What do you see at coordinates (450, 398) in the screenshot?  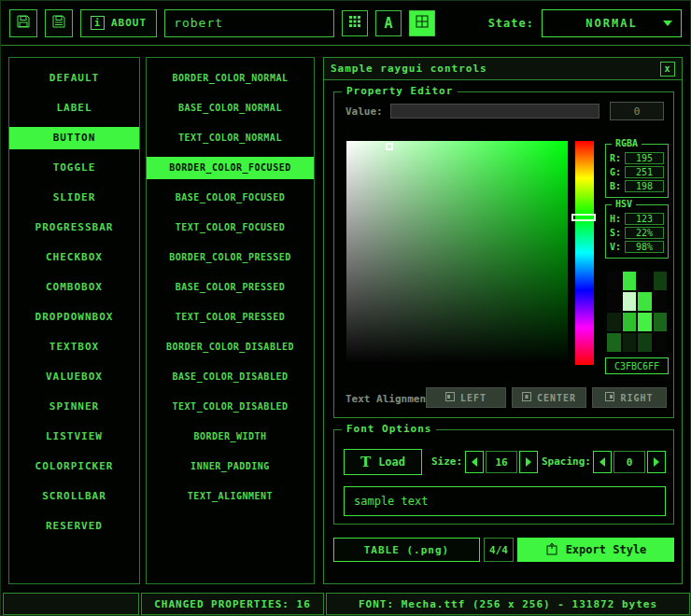 I see `align-left-icon` at bounding box center [450, 398].